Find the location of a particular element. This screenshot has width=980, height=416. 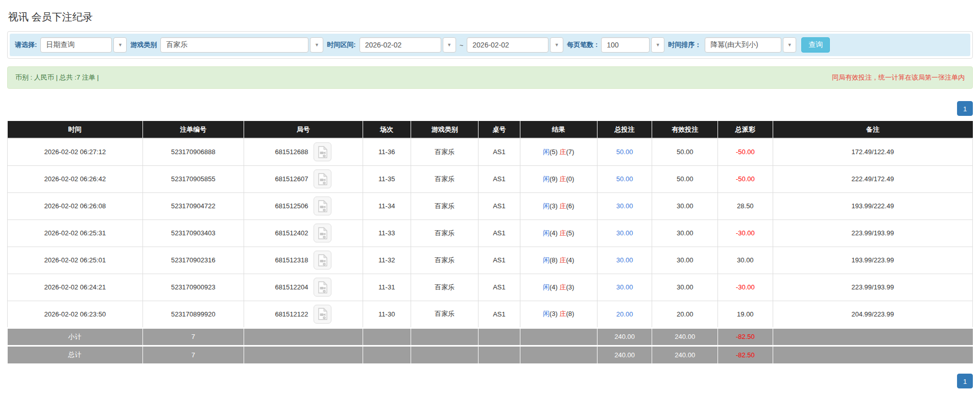

subtotal-row: 小计 7 240.00 240.00 -82.50 is located at coordinates (490, 337).